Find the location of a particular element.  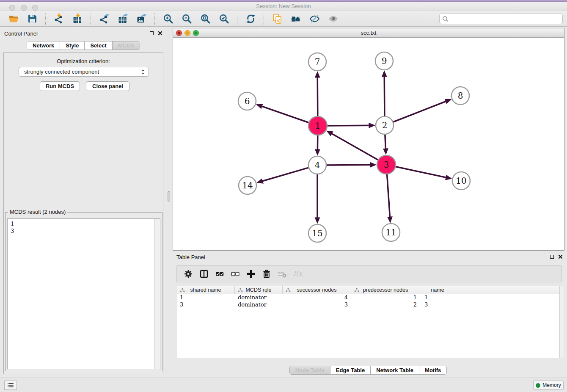

node-10: 10 is located at coordinates (461, 181).